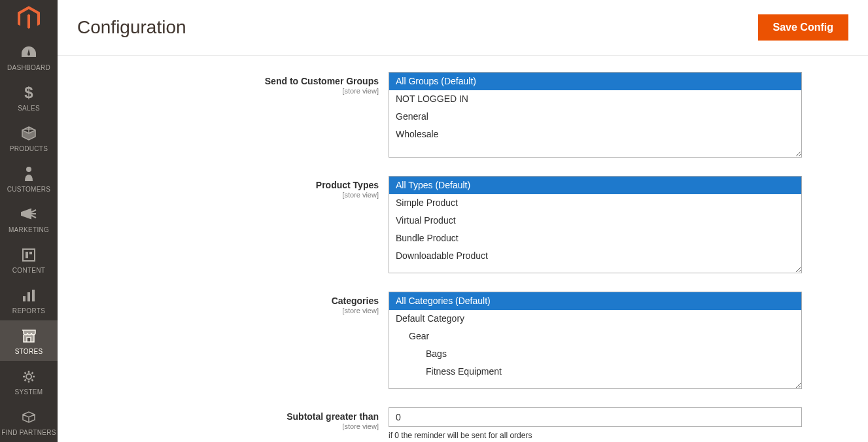 The image size is (868, 442). What do you see at coordinates (29, 57) in the screenshot?
I see `nav-dashboard: DASHBOARD` at bounding box center [29, 57].